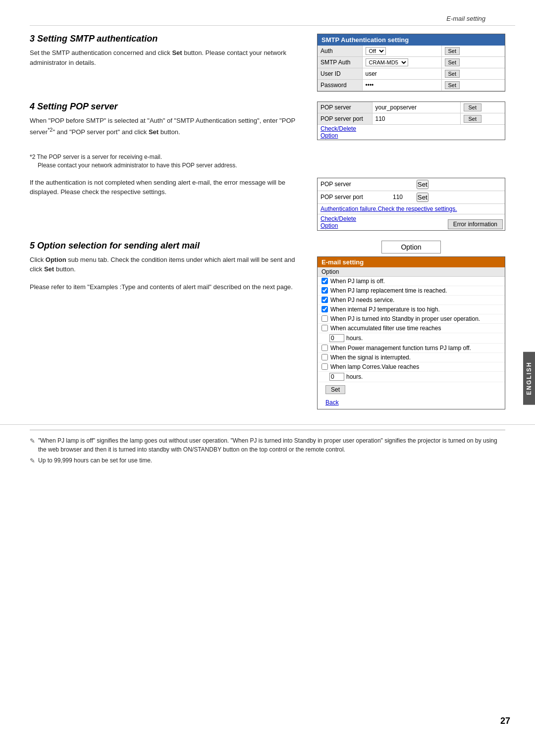 Image resolution: width=535 pixels, height=756 pixels. I want to click on field-value-pop-server-err, so click(402, 185).